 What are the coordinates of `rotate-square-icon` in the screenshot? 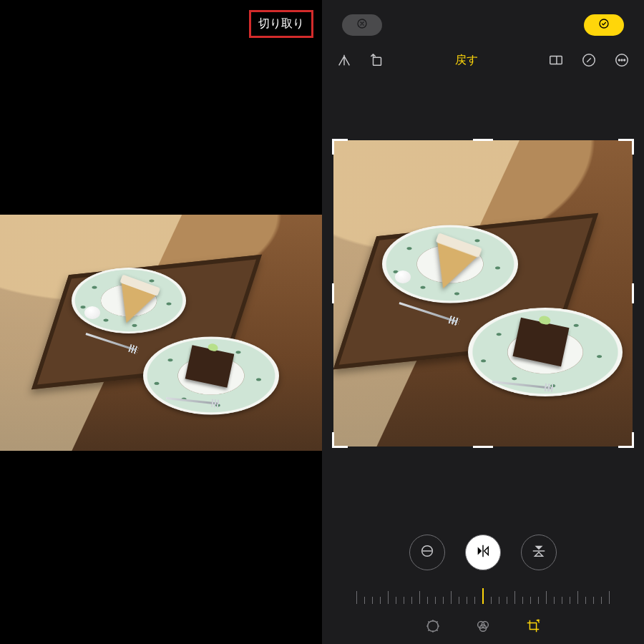 It's located at (377, 60).